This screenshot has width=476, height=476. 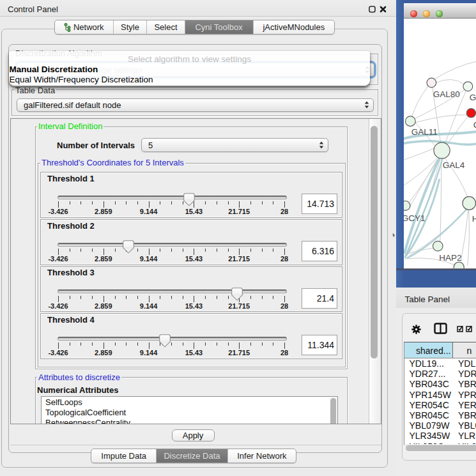 I want to click on svg-text: C, so click(x=474, y=125).